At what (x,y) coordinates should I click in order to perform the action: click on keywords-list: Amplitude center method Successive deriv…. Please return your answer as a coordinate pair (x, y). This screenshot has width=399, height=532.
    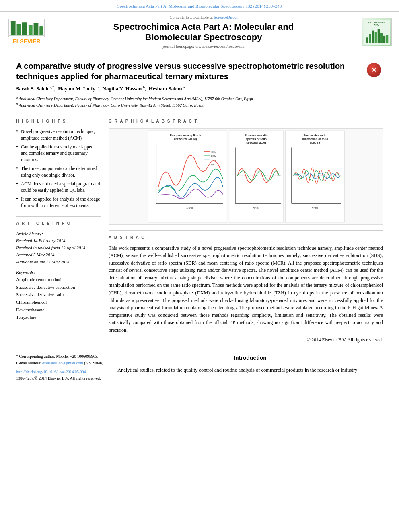
    Looking at the image, I should click on (58, 298).